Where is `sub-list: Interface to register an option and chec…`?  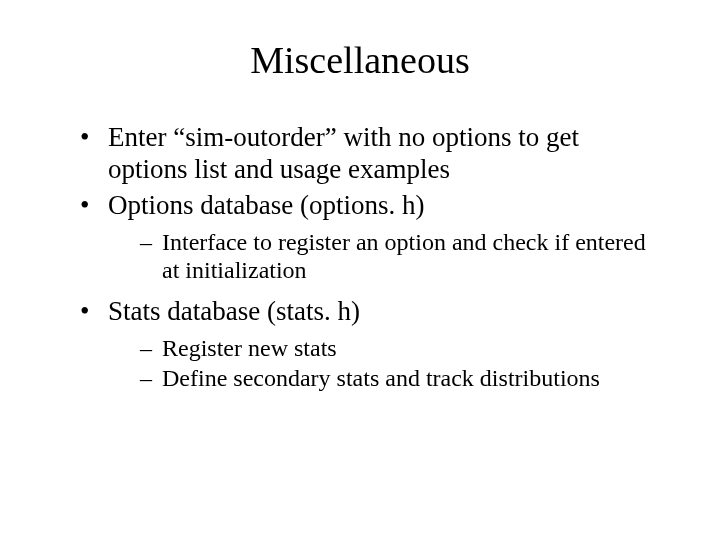 sub-list: Interface to register an option and chec… is located at coordinates (384, 256).